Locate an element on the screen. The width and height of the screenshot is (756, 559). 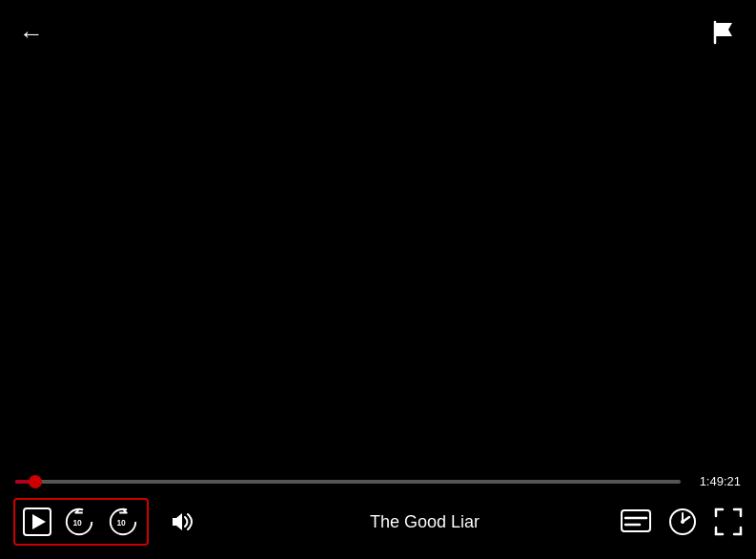
playback-group: 10 10 is located at coordinates (81, 522).